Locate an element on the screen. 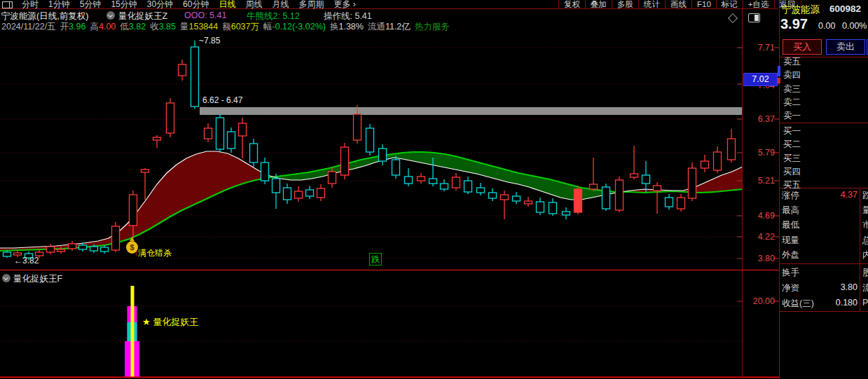 Image resolution: width=868 pixels, height=379 pixels. stat-label: 换手 is located at coordinates (790, 273).